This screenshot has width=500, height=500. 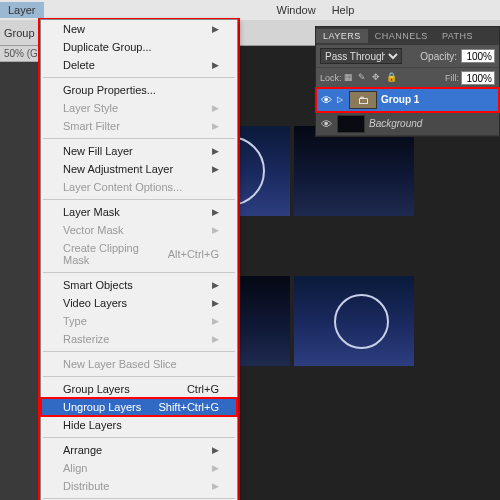 I want to click on menu-group-layers: Group LayersCtrl+G, so click(x=139, y=389).